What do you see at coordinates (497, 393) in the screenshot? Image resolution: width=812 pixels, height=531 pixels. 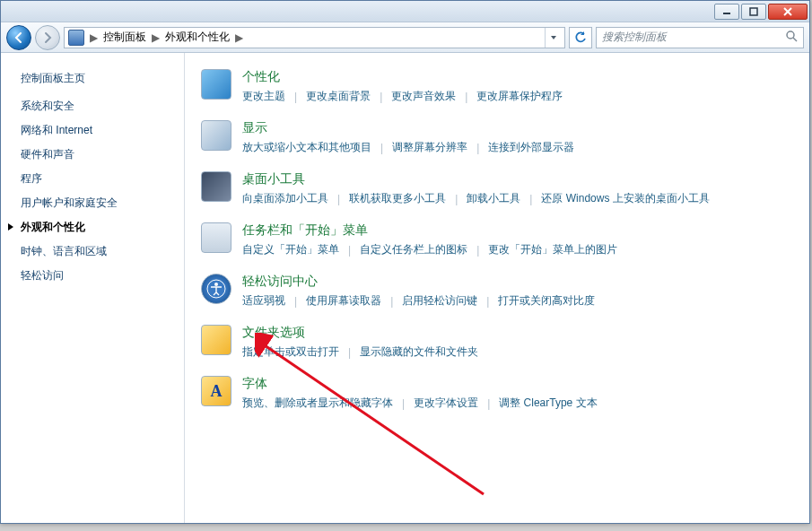 I see `category-fonts: A 字体 预览、删除或者显示和隐藏字体| 更改字体设置| 调整 ClearTyp…` at bounding box center [497, 393].